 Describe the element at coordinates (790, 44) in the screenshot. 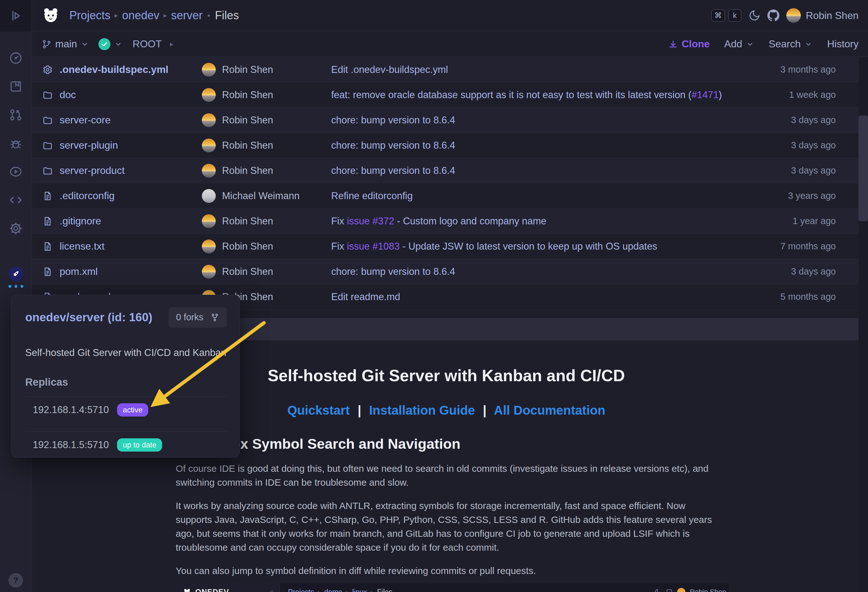

I see `search-button: Search` at that location.